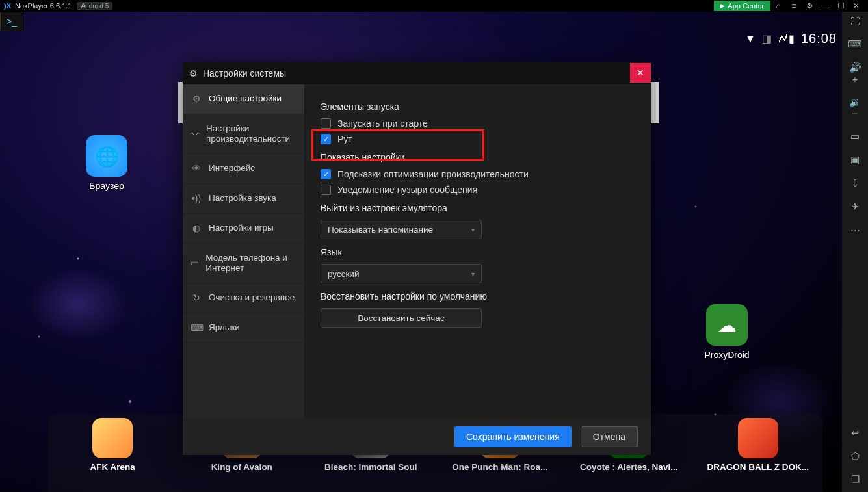 The width and height of the screenshot is (868, 492). What do you see at coordinates (727, 355) in the screenshot?
I see `desktop-icon-label: ProxyDroid` at bounding box center [727, 355].